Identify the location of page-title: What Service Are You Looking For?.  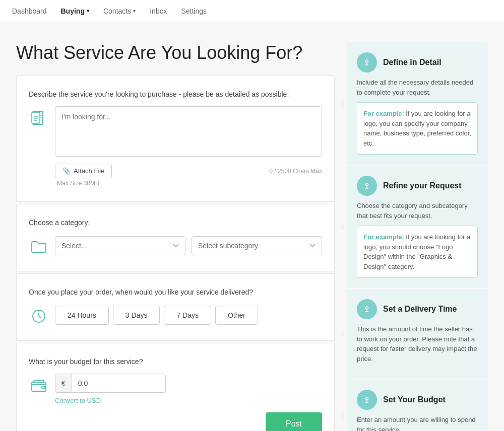
(175, 53).